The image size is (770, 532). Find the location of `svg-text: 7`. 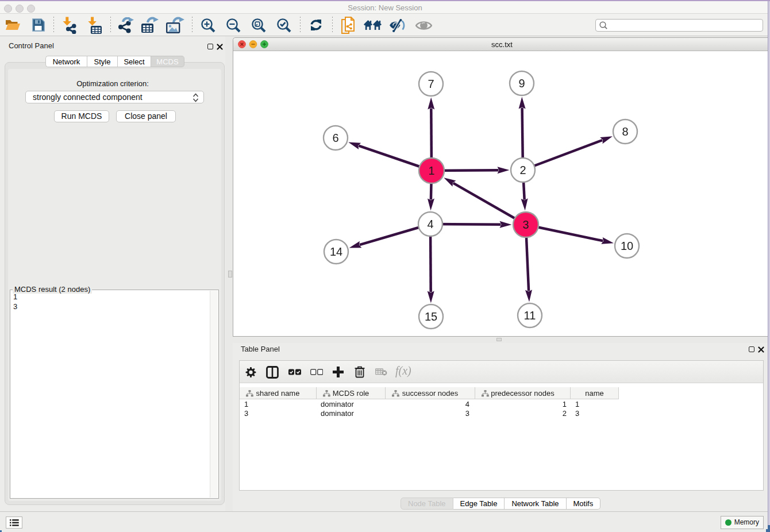

svg-text: 7 is located at coordinates (431, 84).